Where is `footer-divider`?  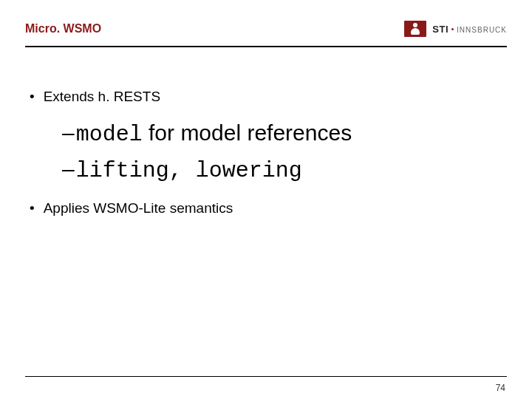
footer-divider is located at coordinates (266, 377).